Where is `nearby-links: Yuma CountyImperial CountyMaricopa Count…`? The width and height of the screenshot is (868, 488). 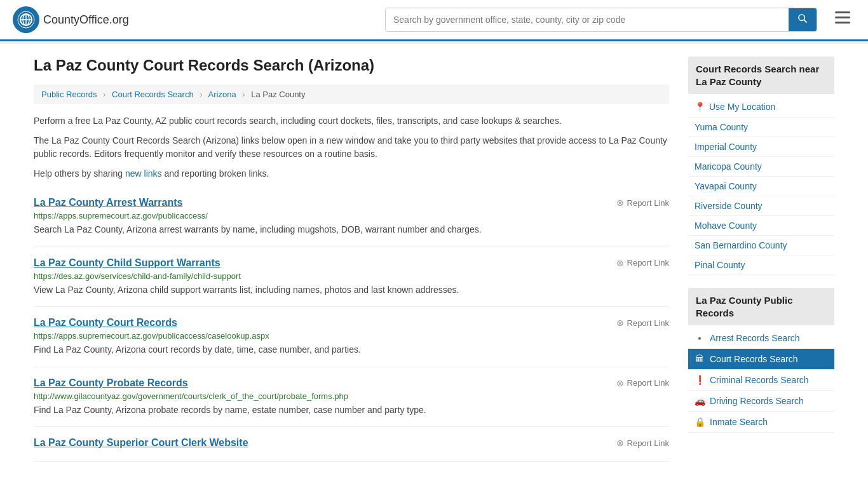 nearby-links: Yuma CountyImperial CountyMaricopa Count… is located at coordinates (761, 196).